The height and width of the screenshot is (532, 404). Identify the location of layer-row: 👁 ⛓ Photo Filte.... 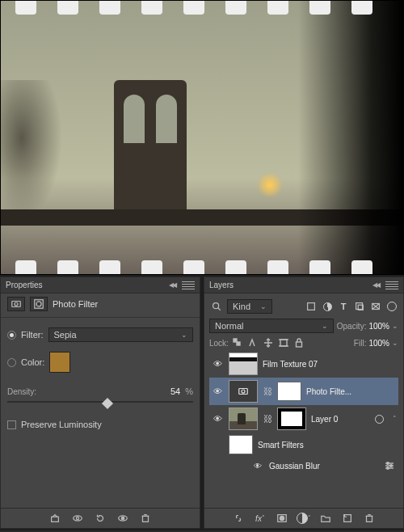
(304, 391).